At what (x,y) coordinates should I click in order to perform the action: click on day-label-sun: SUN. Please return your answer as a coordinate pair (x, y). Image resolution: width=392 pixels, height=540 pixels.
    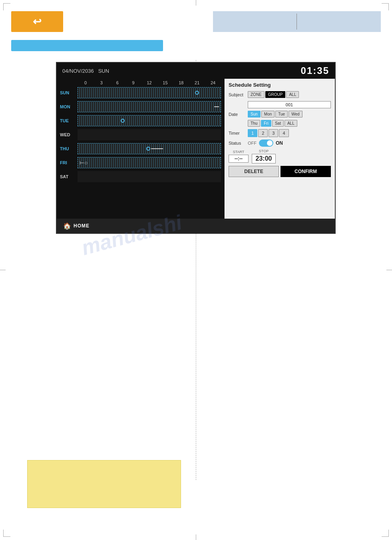
    Looking at the image, I should click on (69, 93).